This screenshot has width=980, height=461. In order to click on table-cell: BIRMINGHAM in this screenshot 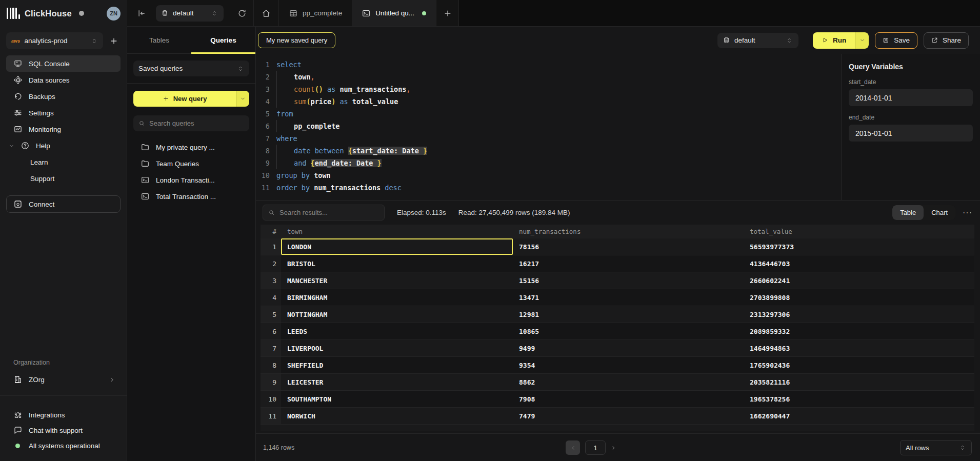, I will do `click(397, 297)`.